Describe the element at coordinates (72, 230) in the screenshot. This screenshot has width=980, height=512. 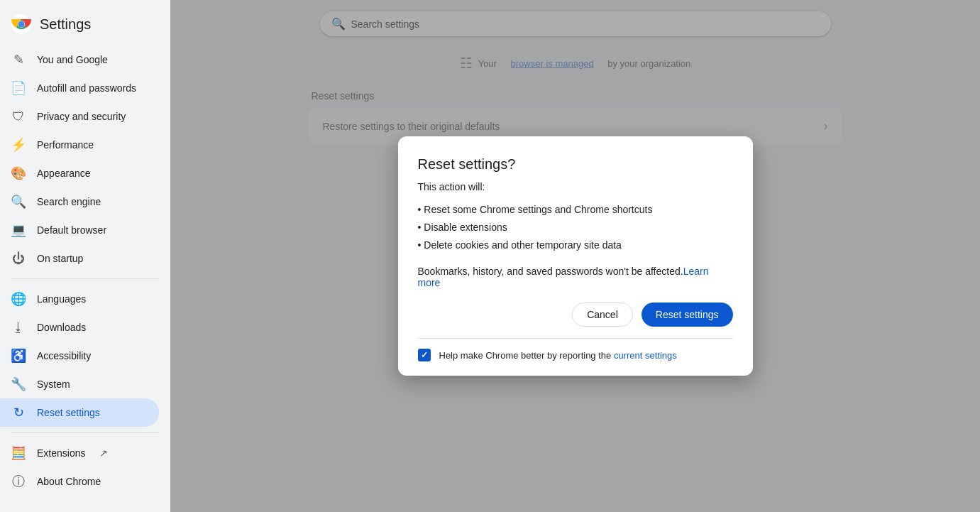
I see `sidebar-label-default-browser: Default browser` at that location.